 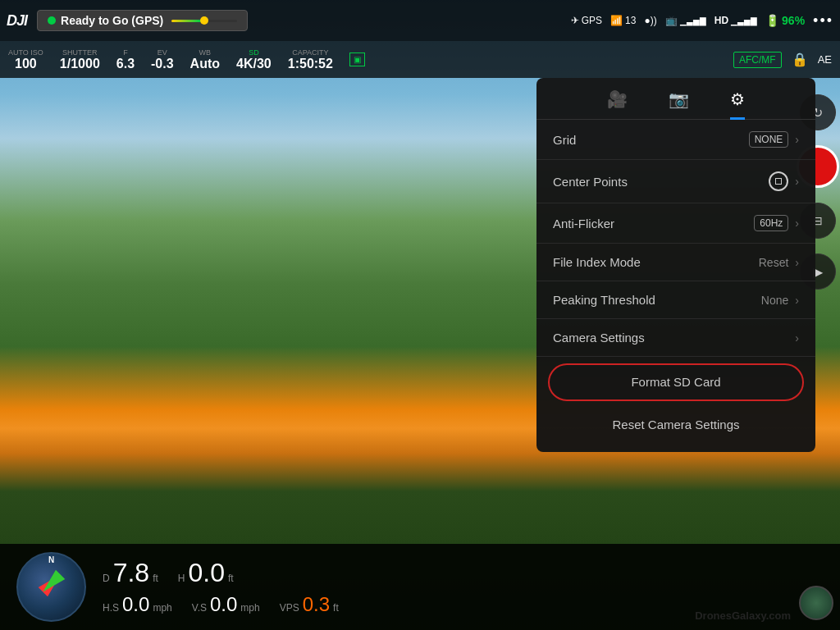 I want to click on battery-icon: 🔋, so click(x=773, y=21).